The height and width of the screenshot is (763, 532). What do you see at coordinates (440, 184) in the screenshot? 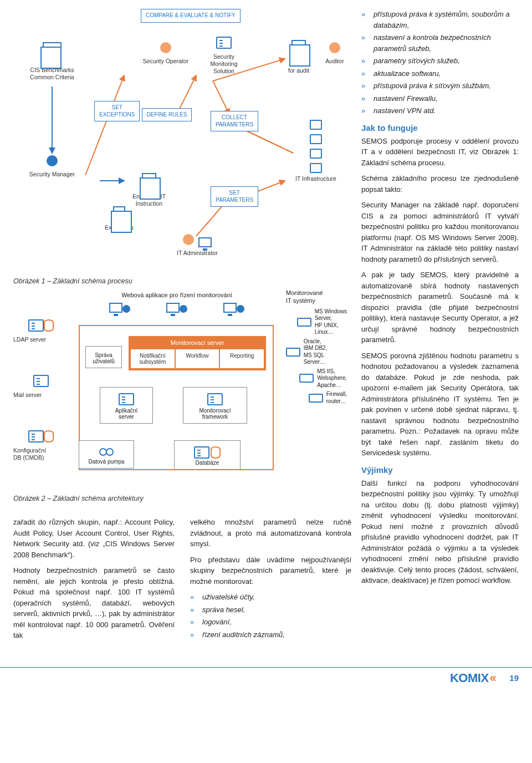
I see `article-paragraph: Schéma základního procesu lze zjednoduše…` at bounding box center [440, 184].